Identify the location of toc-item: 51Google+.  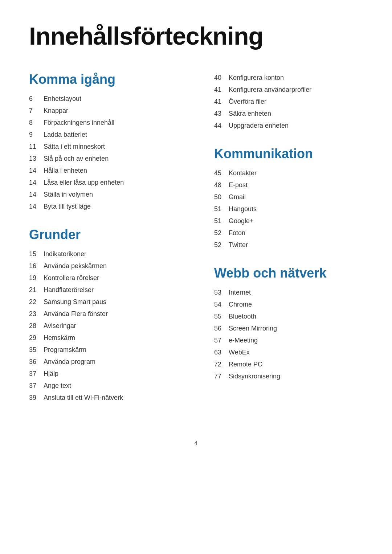
(289, 221).